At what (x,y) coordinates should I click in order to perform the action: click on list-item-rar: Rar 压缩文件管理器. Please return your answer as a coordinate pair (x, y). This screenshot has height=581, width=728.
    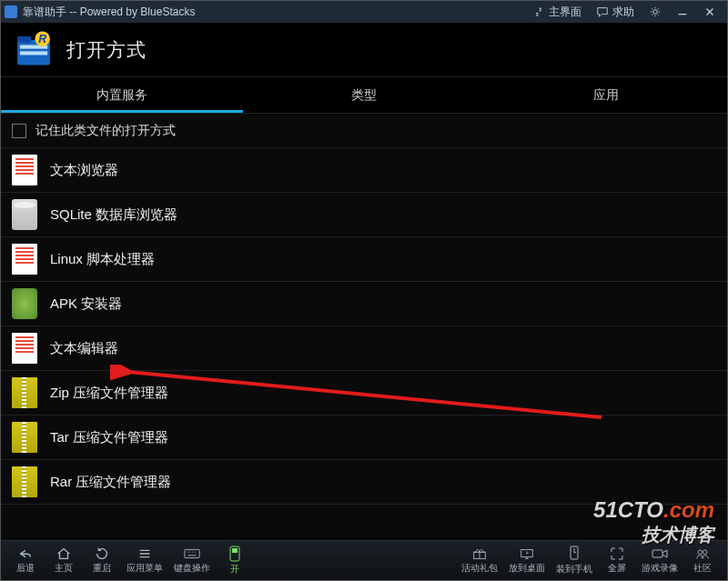
    Looking at the image, I should click on (364, 482).